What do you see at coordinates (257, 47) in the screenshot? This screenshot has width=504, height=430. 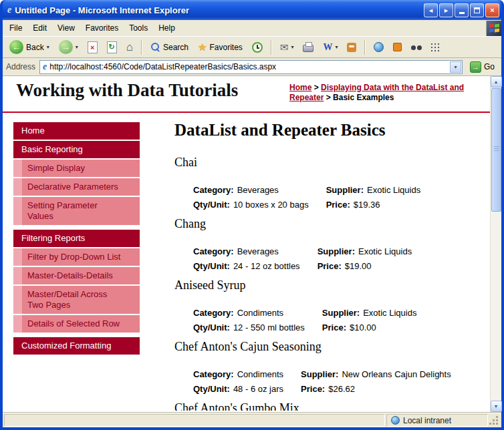 I see `history-button` at bounding box center [257, 47].